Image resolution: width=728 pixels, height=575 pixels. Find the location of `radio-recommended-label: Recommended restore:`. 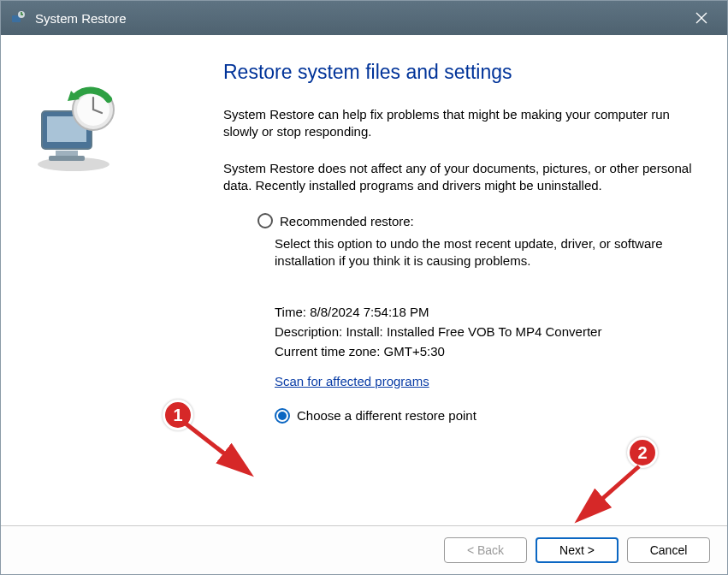

radio-recommended-label: Recommended restore: is located at coordinates (347, 221).